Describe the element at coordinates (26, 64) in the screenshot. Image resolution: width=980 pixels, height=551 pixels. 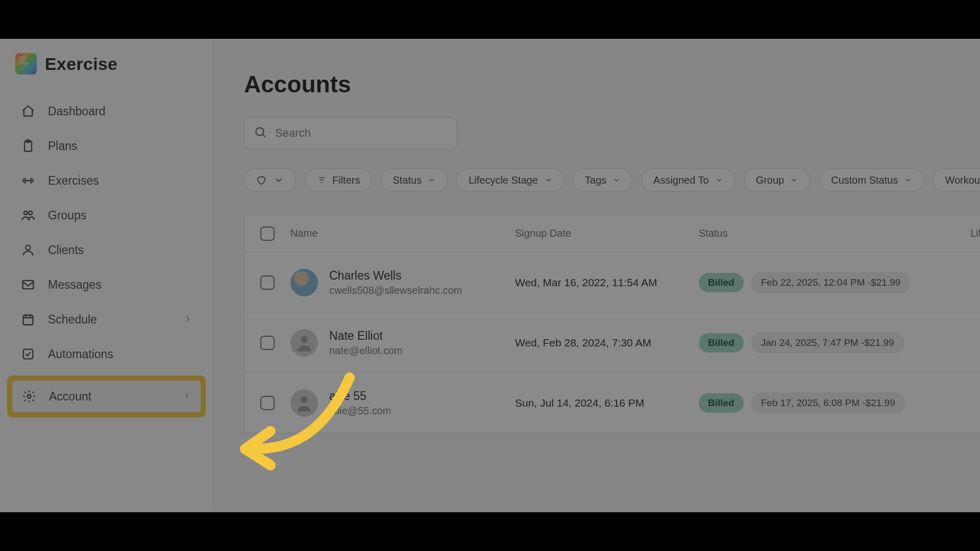
I see `brand-logo-icon` at that location.